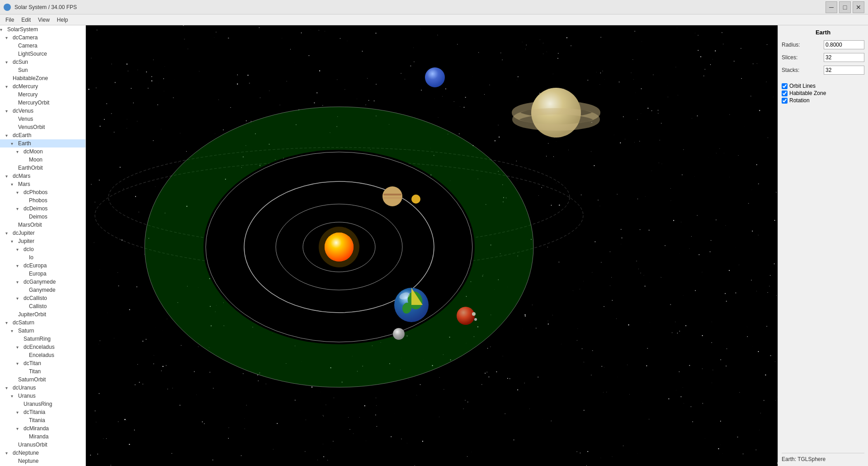 The width and height of the screenshot is (868, 466). Describe the element at coordinates (42, 412) in the screenshot. I see `tree-item-dcTitania: ▾dcTitania` at that location.